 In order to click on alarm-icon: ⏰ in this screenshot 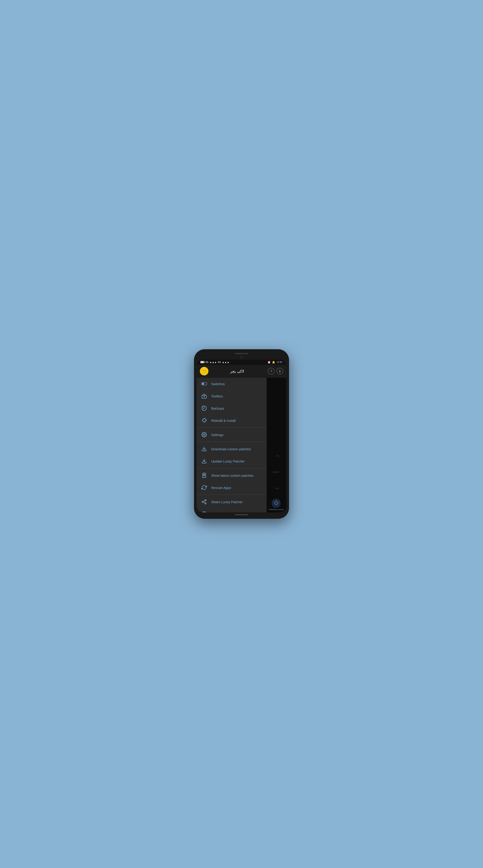, I will do `click(269, 362)`.